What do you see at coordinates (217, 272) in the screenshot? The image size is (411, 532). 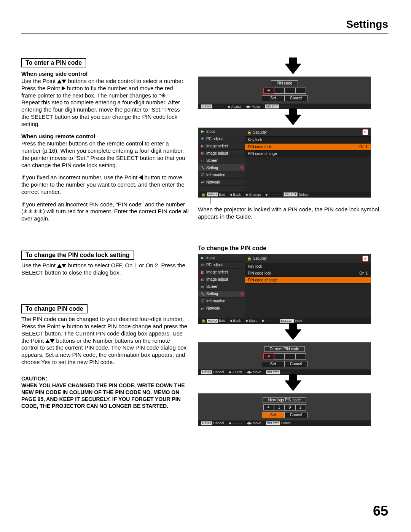 I see `label: Image select` at bounding box center [217, 272].